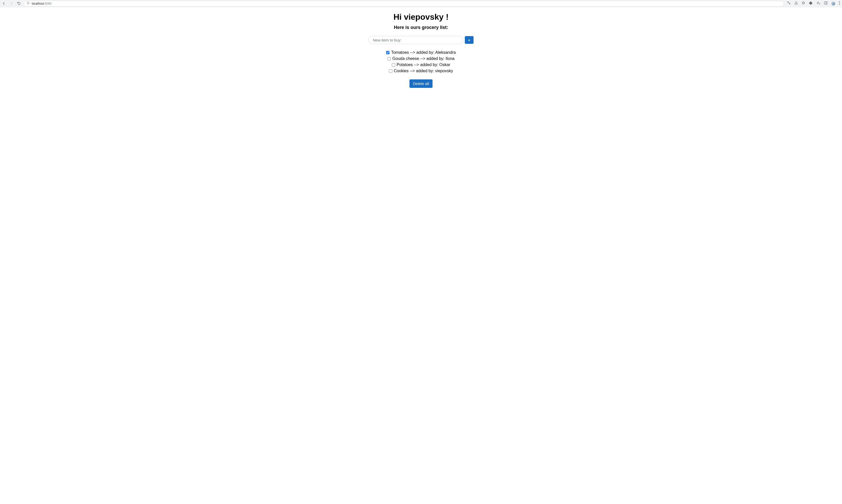  What do you see at coordinates (421, 71) in the screenshot?
I see `list-item: Cookies --> added by: viepovsky` at bounding box center [421, 71].